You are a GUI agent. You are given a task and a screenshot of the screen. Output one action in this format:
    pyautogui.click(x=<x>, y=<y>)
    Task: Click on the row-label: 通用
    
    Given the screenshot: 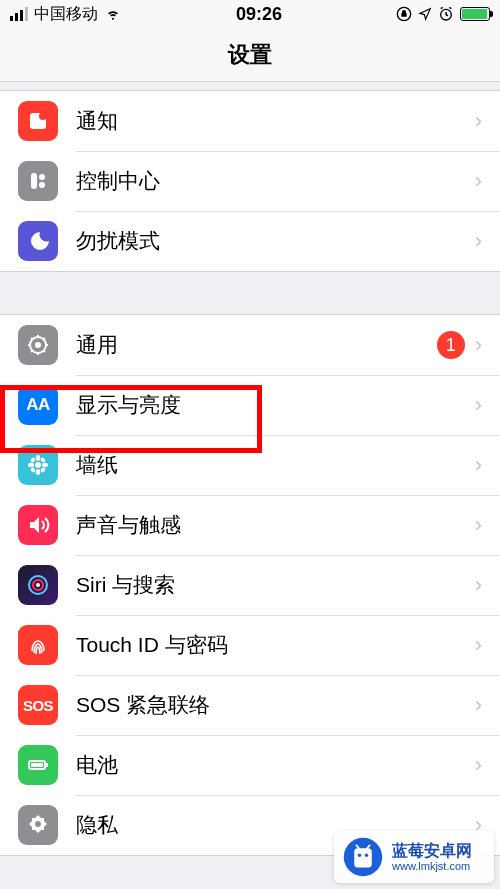 What is the action you would take?
    pyautogui.click(x=256, y=345)
    